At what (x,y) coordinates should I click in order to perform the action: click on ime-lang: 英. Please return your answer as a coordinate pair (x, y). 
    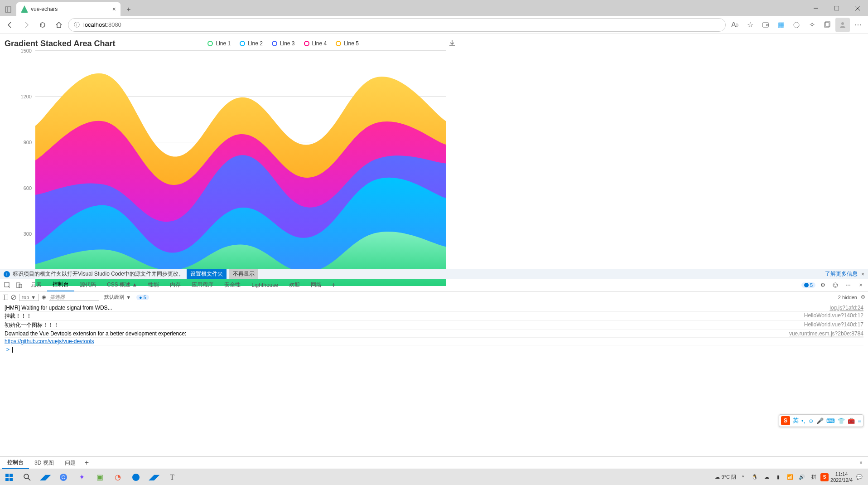
    Looking at the image, I should click on (796, 421).